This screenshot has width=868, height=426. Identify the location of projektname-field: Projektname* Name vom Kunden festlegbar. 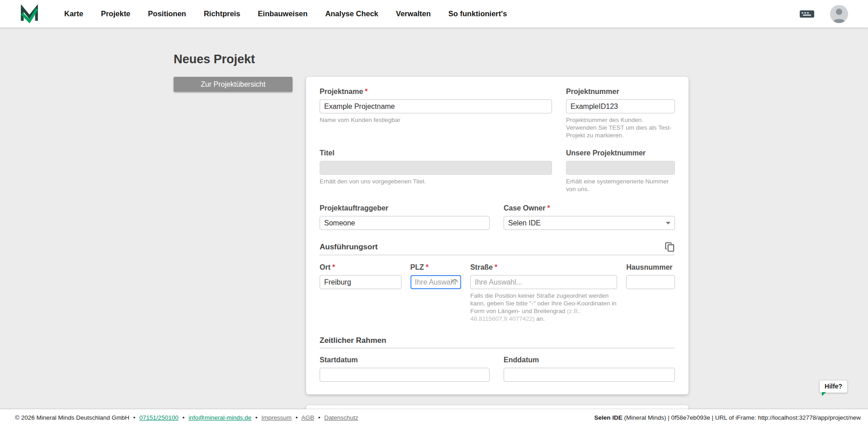
(436, 113).